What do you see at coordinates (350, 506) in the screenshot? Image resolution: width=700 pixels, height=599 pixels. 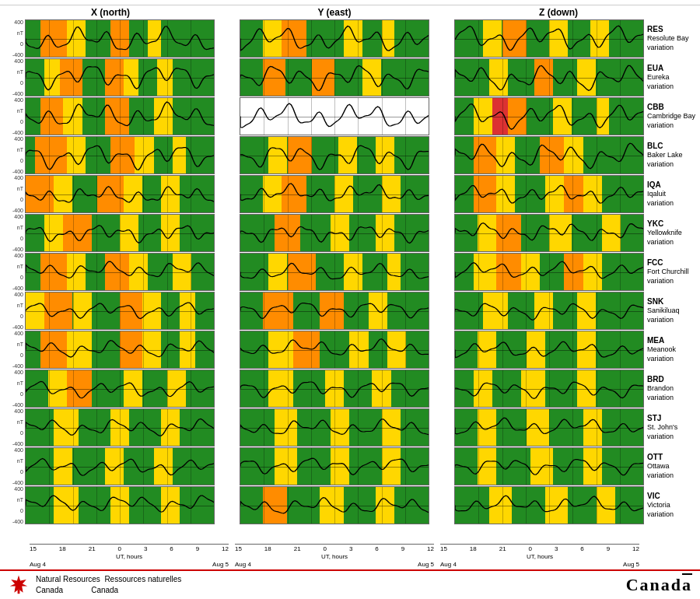 I see `chart-row-vic: 400nT0-400 VIC Victoria variation` at bounding box center [350, 506].